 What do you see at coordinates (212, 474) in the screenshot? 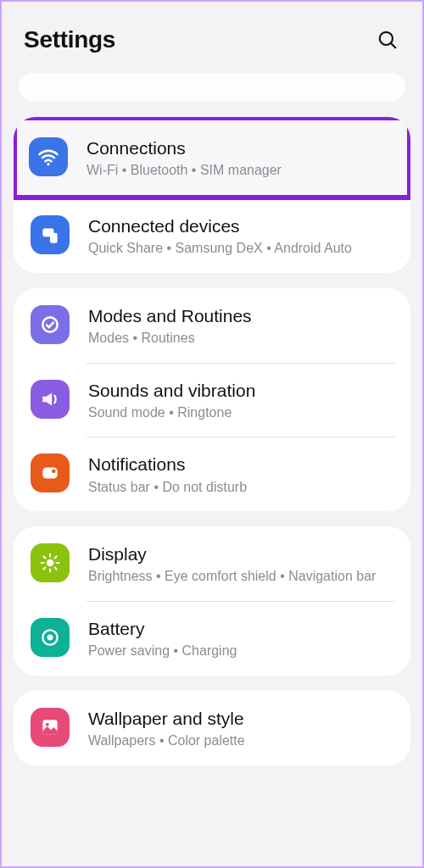
I see `item-notifications: Notifications Status bar • Do not distur…` at bounding box center [212, 474].